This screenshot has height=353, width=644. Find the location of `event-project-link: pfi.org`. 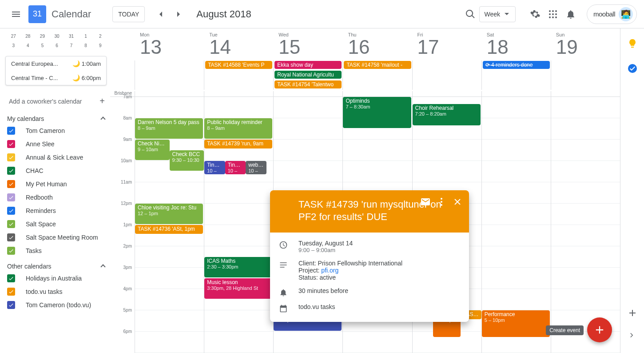

event-project-link: pfi.org is located at coordinates (330, 270).